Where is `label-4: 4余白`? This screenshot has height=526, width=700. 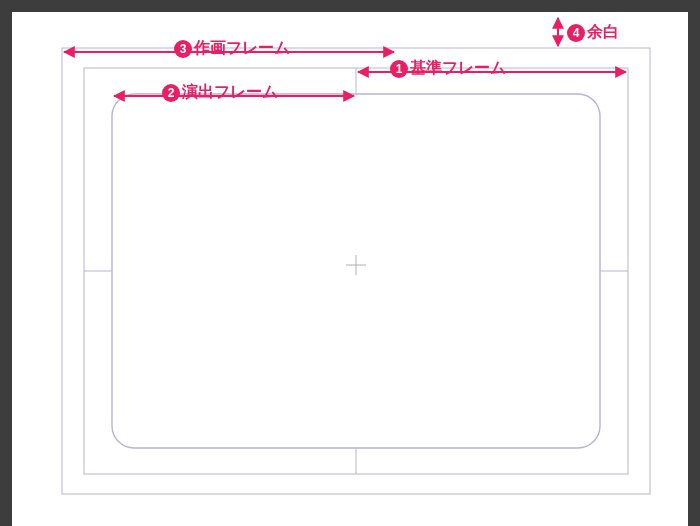
label-4: 4余白 is located at coordinates (593, 32).